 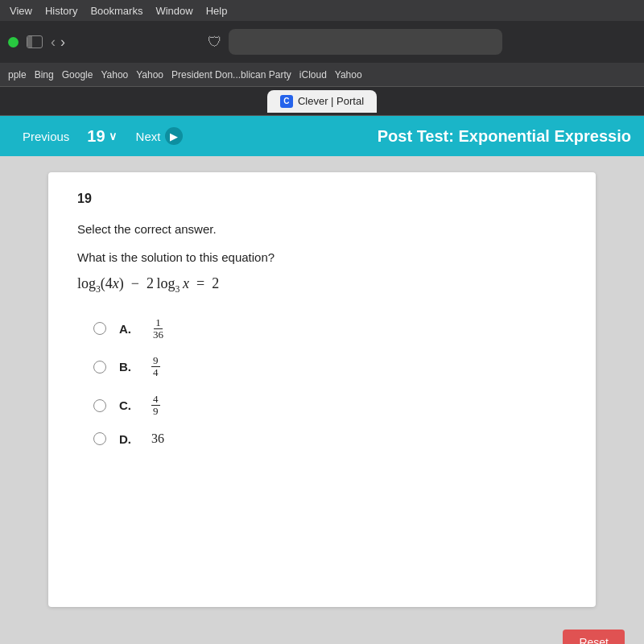 What do you see at coordinates (150, 75) in the screenshot?
I see `bookmark-yahoo2: Yahoo` at bounding box center [150, 75].